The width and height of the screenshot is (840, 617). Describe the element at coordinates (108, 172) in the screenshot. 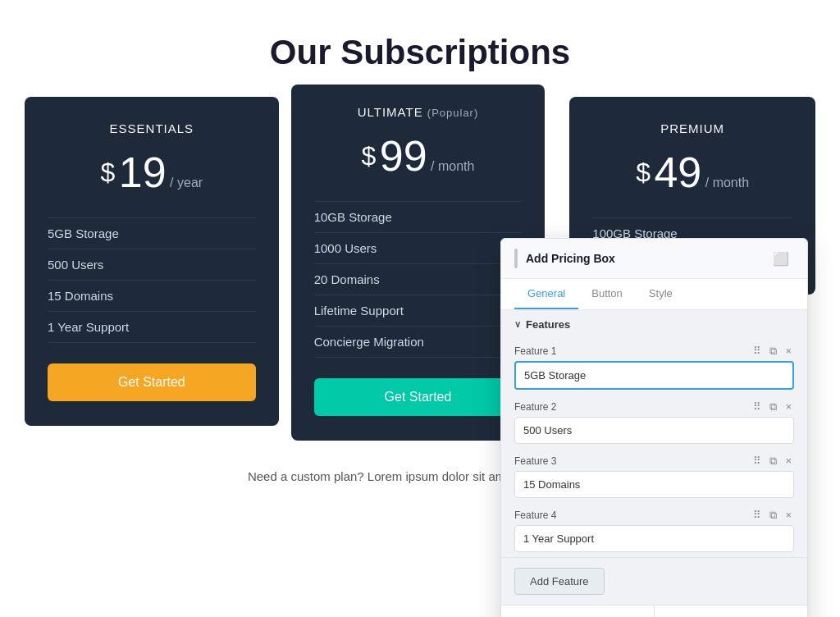

I see `currency-essentials: $` at that location.